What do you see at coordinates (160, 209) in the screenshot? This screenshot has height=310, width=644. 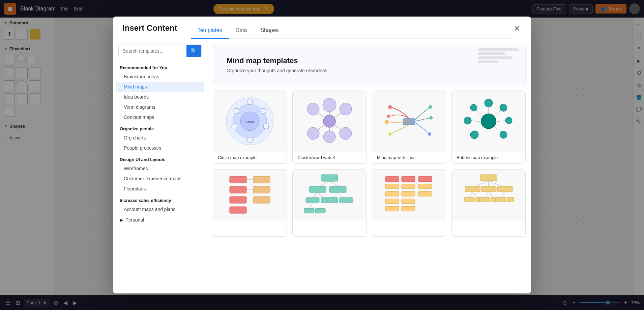 I see `nav-account-maps: Account maps and plans` at bounding box center [160, 209].